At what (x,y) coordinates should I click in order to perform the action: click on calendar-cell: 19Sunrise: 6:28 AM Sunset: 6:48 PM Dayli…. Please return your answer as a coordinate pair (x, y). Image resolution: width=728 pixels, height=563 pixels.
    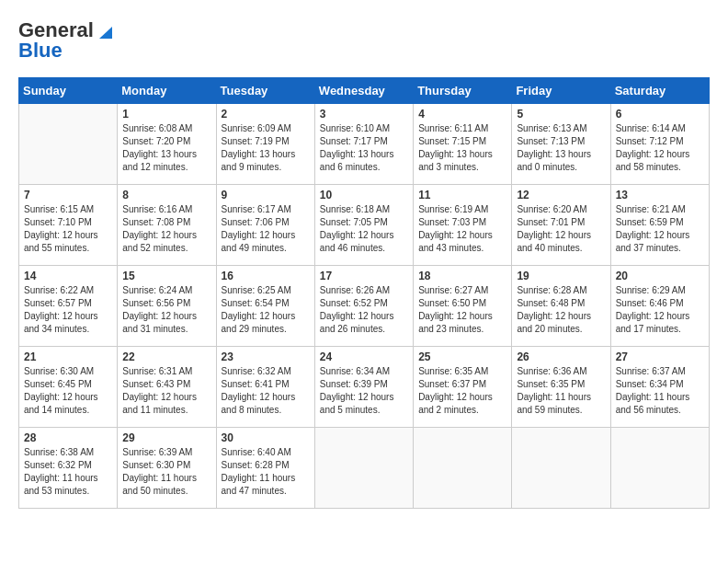
    Looking at the image, I should click on (561, 306).